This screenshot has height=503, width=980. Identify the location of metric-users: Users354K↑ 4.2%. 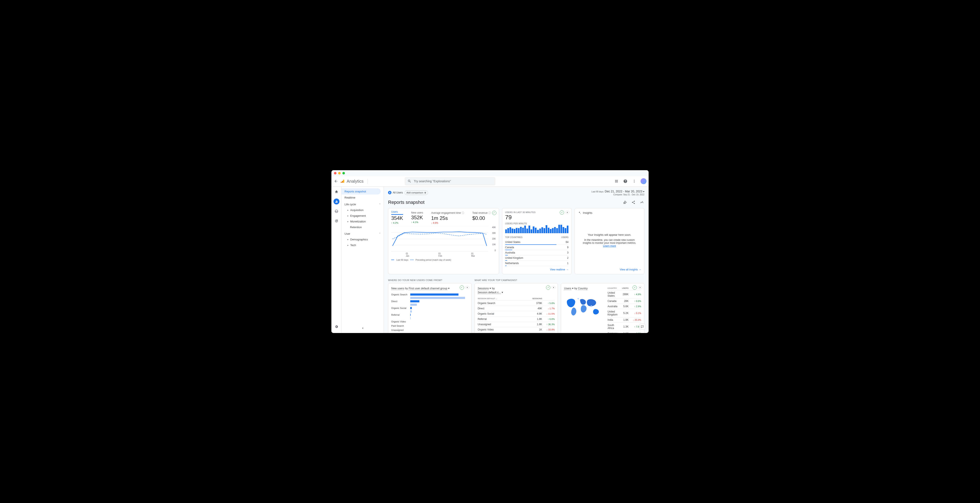
(397, 218).